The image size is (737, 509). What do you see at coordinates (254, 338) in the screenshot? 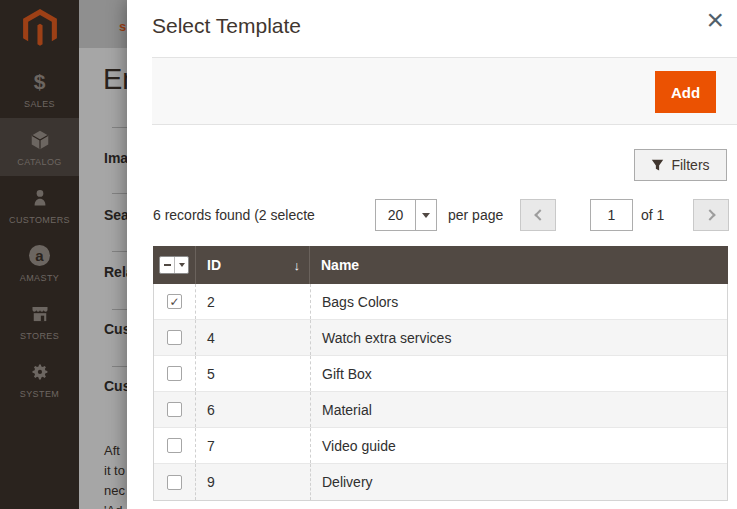
I see `row-id-cell: 4` at bounding box center [254, 338].